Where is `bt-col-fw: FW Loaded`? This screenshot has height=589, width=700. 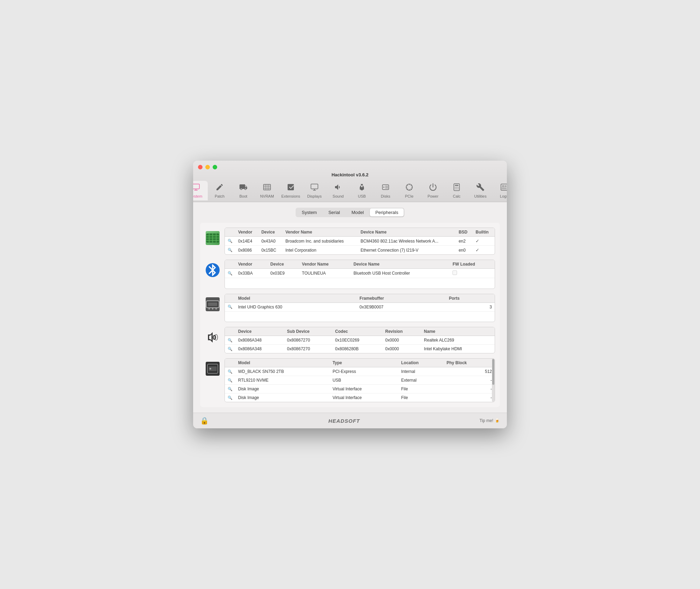 bt-col-fw: FW Loaded is located at coordinates (472, 264).